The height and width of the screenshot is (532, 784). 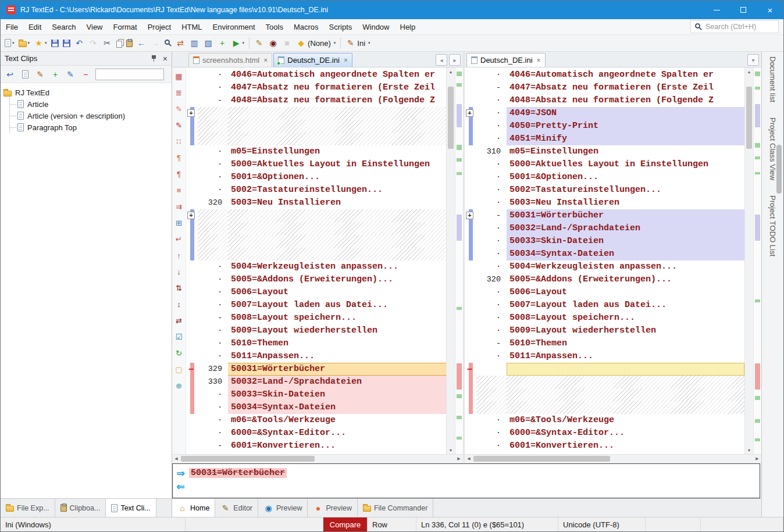 I want to click on menu-item-environment: Environment, so click(x=234, y=27).